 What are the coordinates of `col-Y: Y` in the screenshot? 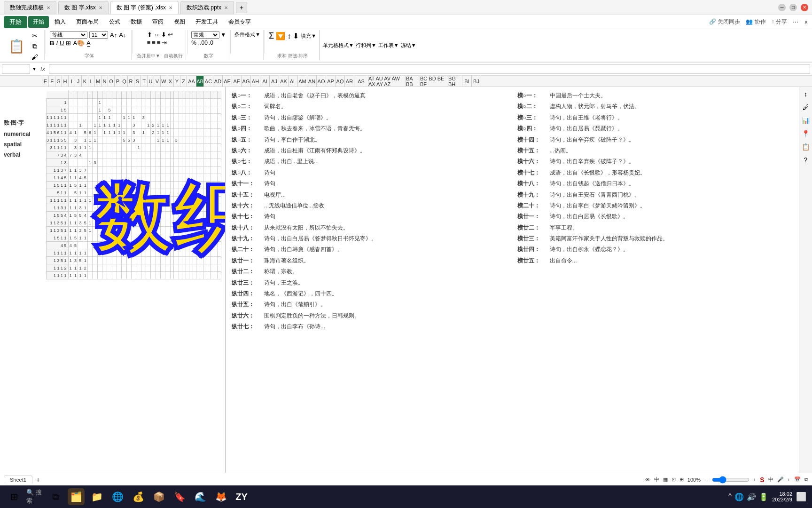 It's located at (177, 81).